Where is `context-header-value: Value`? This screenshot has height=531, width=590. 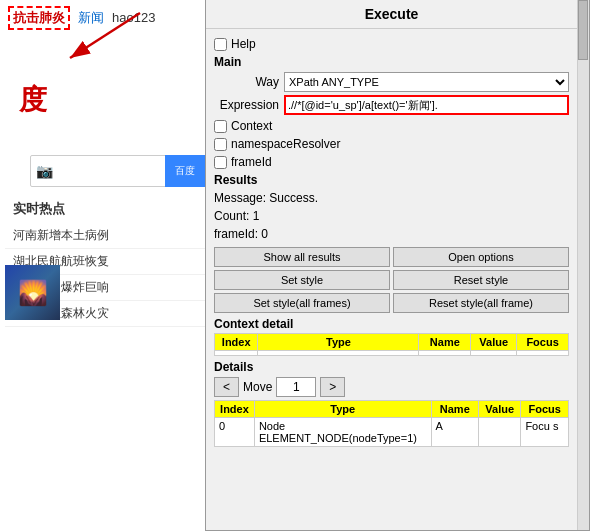
context-header-value: Value is located at coordinates (494, 342).